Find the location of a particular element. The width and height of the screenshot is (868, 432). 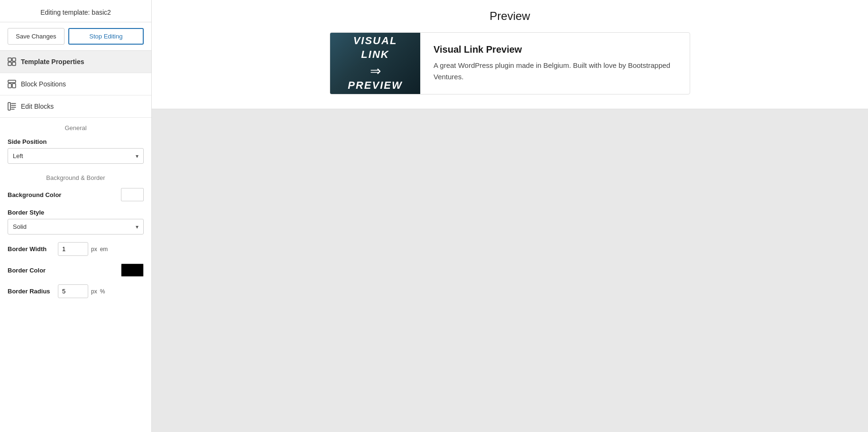

preview-image: VISUAL LINK ⇒ PREVIEW is located at coordinates (375, 64).